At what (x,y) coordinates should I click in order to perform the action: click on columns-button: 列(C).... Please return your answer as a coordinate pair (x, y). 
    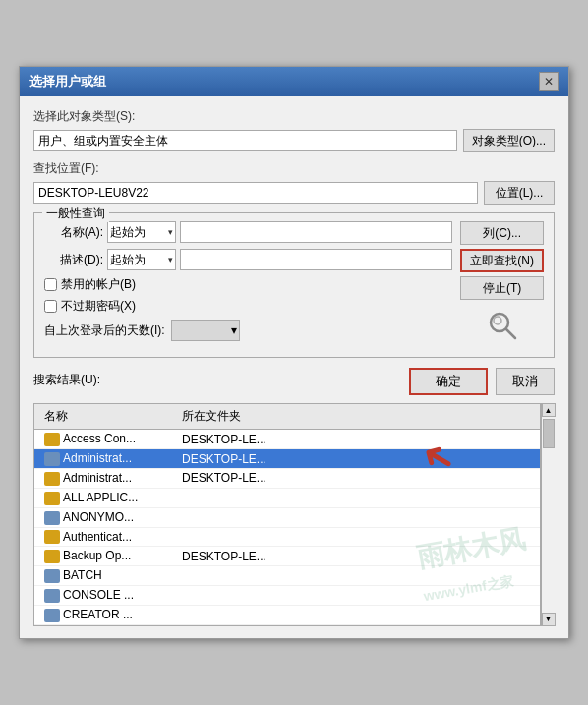
    Looking at the image, I should click on (501, 233).